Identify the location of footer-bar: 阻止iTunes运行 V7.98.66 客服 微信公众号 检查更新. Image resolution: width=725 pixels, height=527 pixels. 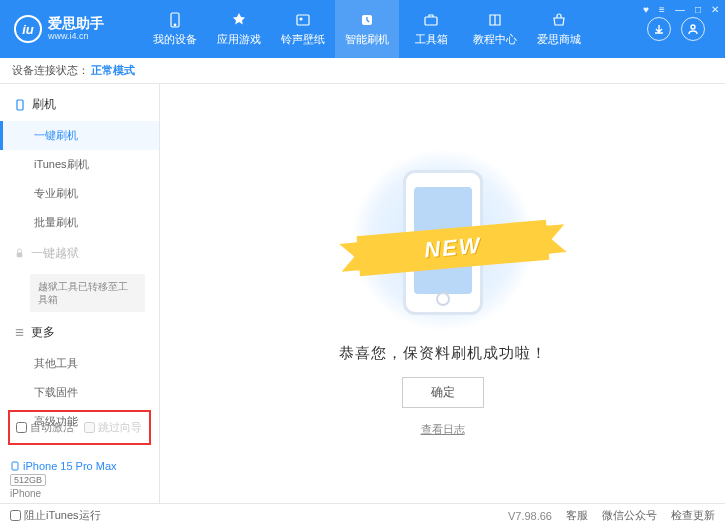
(362, 515).